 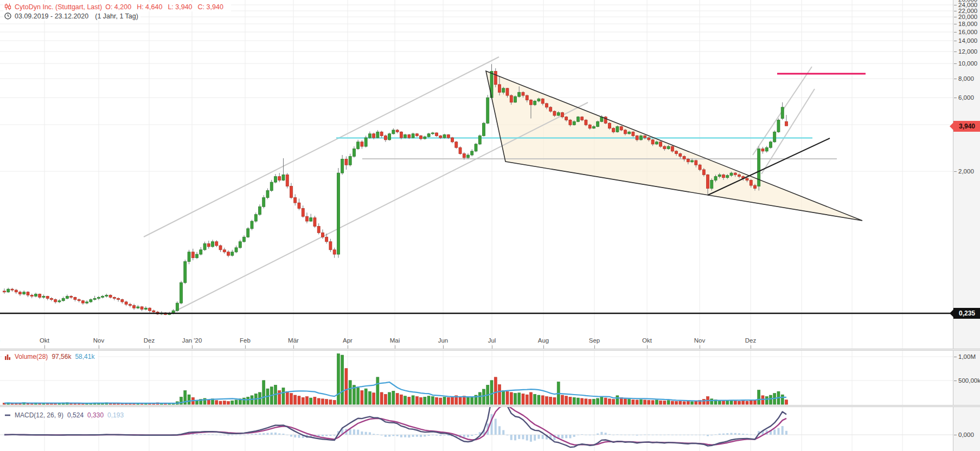 I want to click on open-value: O: 4,200, so click(x=118, y=7).